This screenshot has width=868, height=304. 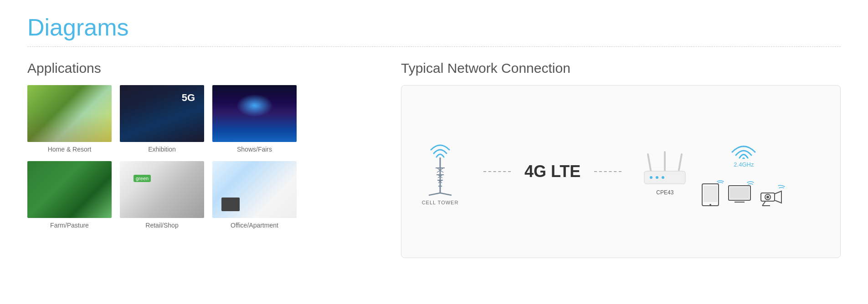 What do you see at coordinates (69, 189) in the screenshot?
I see `farm-image` at bounding box center [69, 189].